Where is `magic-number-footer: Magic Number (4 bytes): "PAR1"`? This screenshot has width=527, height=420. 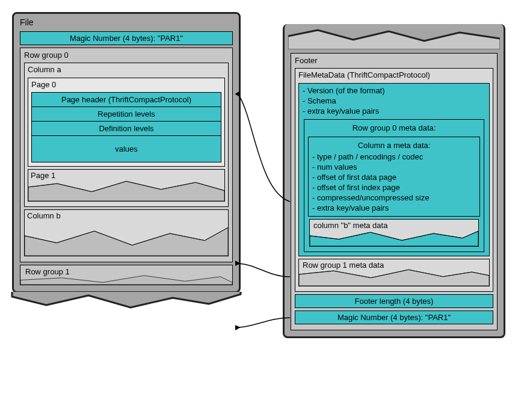
magic-number-footer: Magic Number (4 bytes): "PAR1" is located at coordinates (394, 318).